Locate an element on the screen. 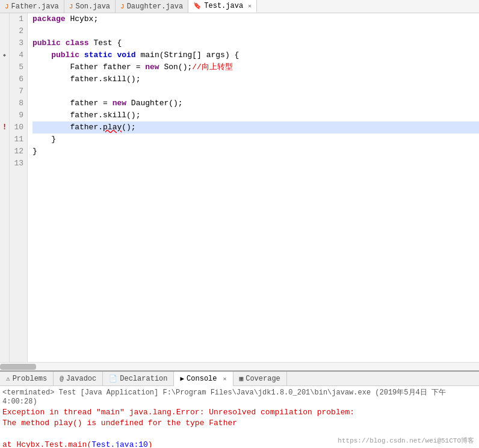 Image resolution: width=479 pixels, height=448 pixels. scrollbar-thumb is located at coordinates (18, 367).